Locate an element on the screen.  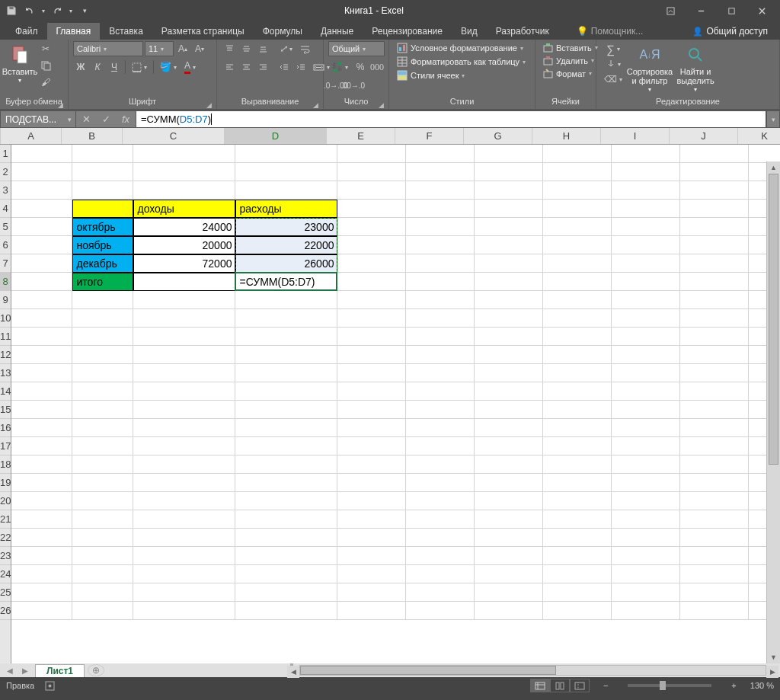
align-right-button is located at coordinates (263, 67).